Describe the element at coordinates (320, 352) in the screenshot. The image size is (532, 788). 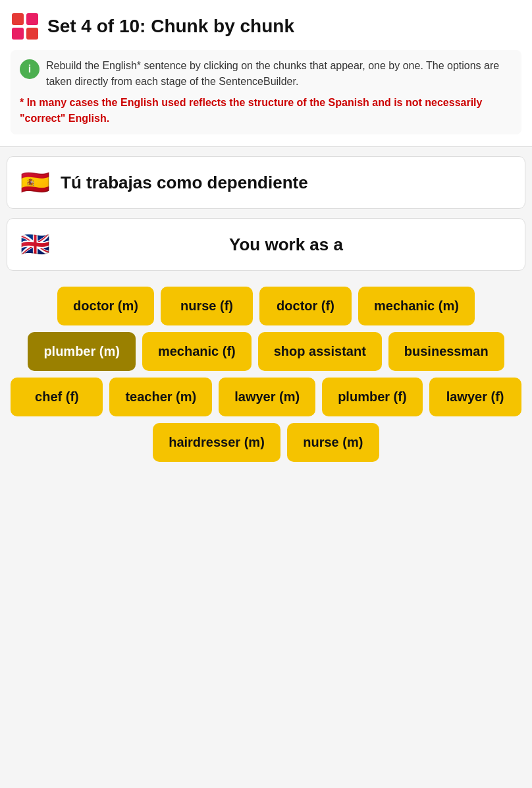
I see `chunk-button: shop assistant` at that location.